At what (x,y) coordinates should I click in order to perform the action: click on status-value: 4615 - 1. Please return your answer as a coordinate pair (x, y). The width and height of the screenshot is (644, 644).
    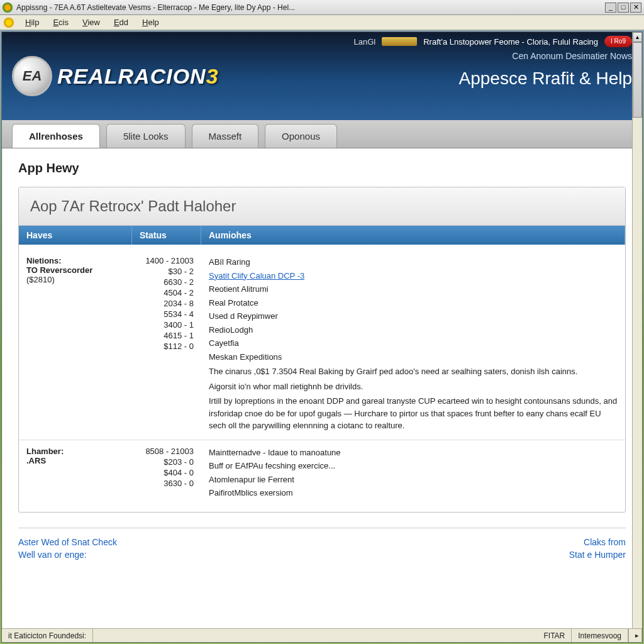
    Looking at the image, I should click on (167, 336).